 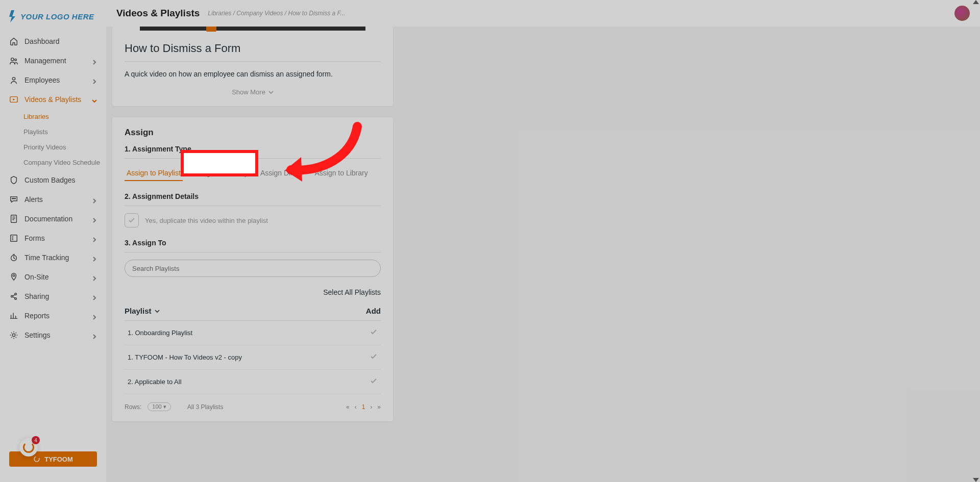 I want to click on all-playlists-count: All 3 Playlists, so click(x=205, y=407).